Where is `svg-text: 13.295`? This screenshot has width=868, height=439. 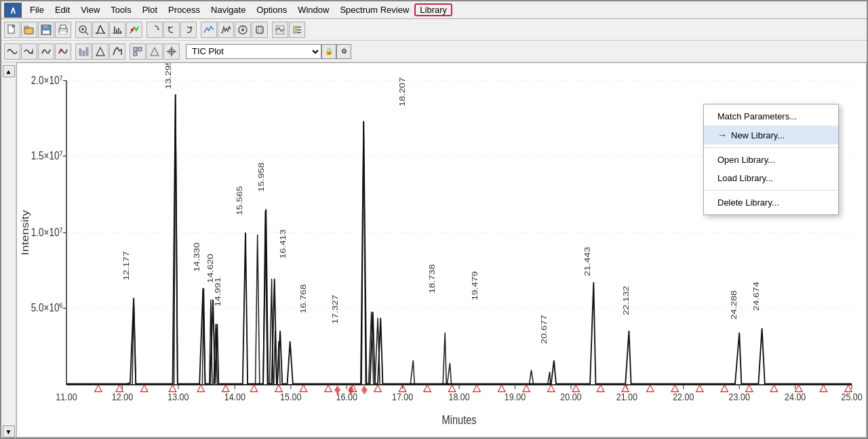 svg-text: 13.295 is located at coordinates (168, 76).